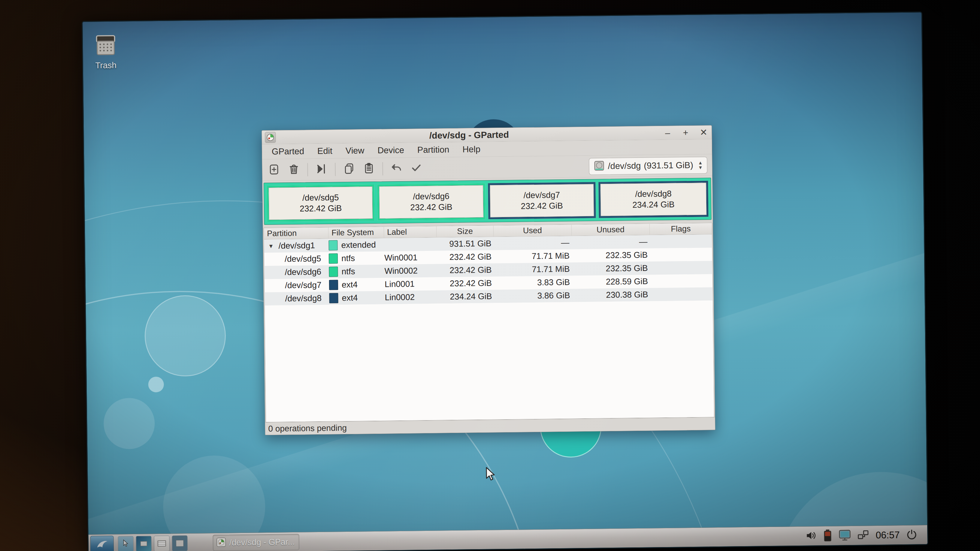 The image size is (980, 551). I want to click on cell-partition: /dev/sdg6, so click(304, 272).